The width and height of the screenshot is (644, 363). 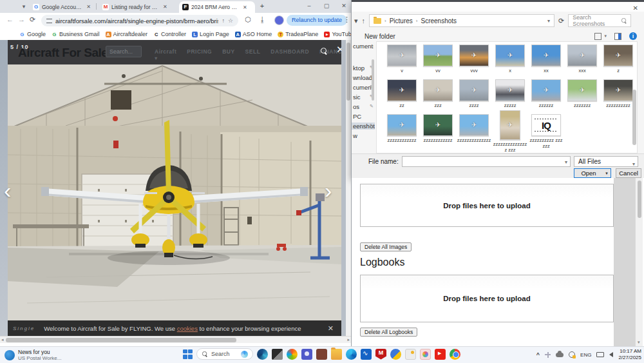 What do you see at coordinates (32, 34) in the screenshot?
I see `bookmark-google: GGoogle` at bounding box center [32, 34].